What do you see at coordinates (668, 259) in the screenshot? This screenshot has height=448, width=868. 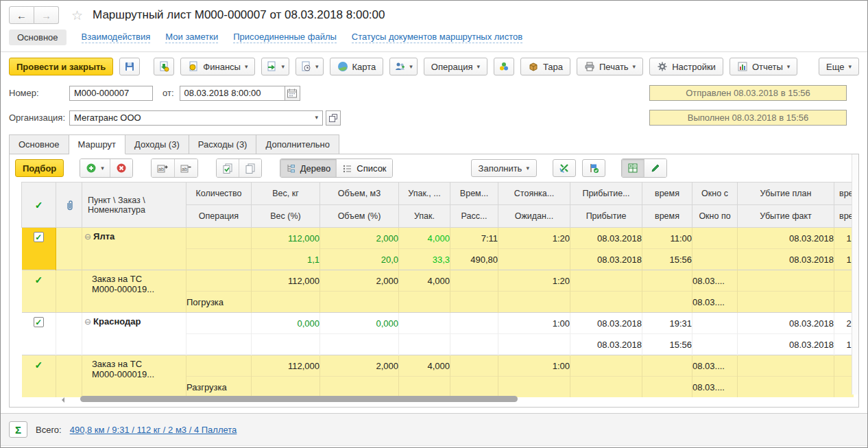 I see `cell-r0-c7: 15:56` at bounding box center [668, 259].